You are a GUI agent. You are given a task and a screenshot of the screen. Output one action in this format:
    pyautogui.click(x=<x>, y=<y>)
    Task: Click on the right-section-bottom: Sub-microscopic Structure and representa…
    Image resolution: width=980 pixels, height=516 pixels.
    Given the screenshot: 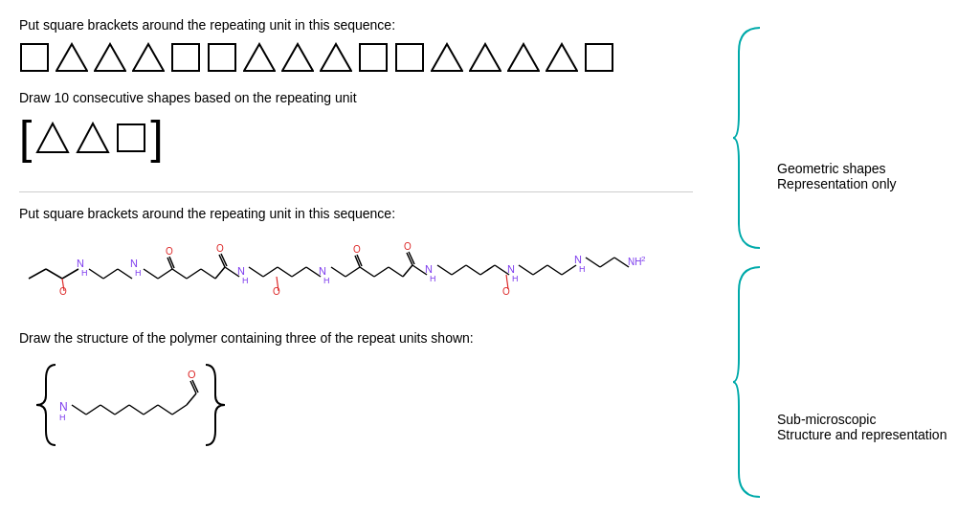 What is the action you would take?
    pyautogui.click(x=846, y=382)
    